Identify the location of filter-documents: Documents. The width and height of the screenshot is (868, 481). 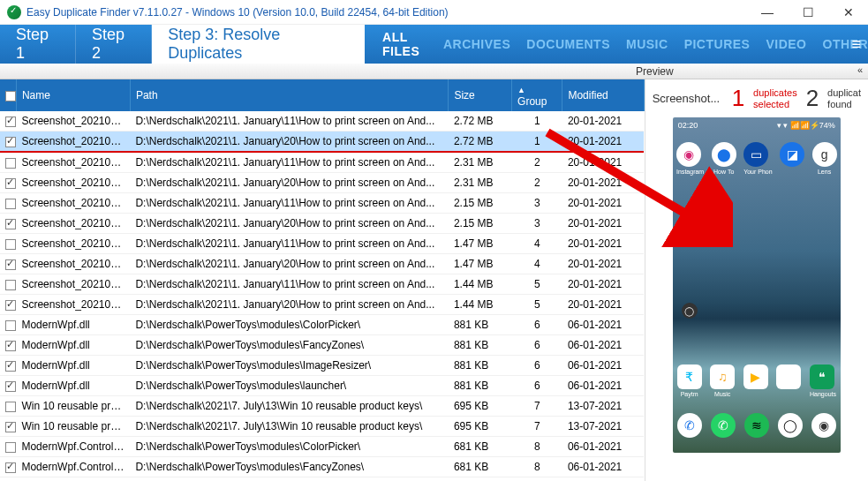
(569, 44).